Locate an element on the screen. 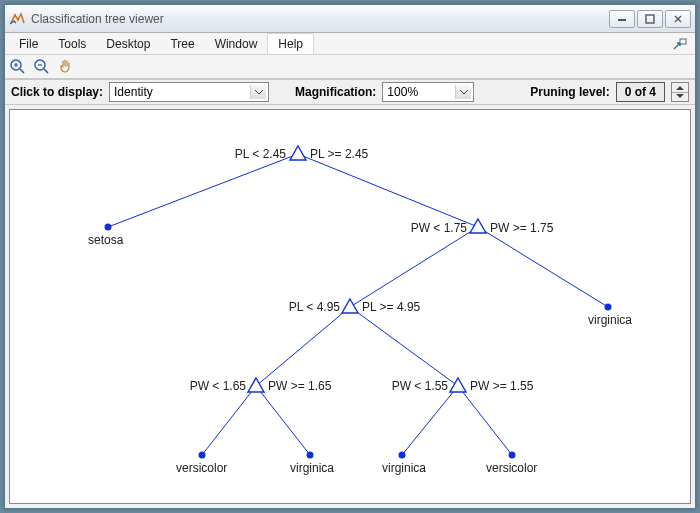 The height and width of the screenshot is (513, 700). dock-button is located at coordinates (682, 44).